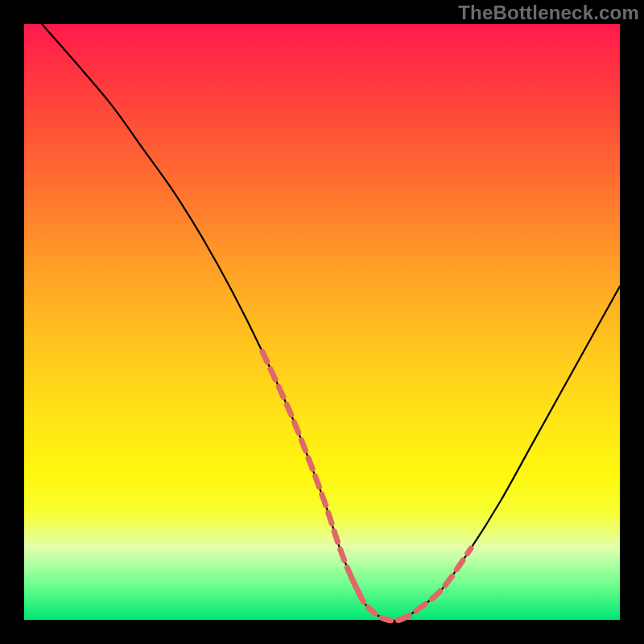 This screenshot has width=644, height=644. I want to click on valley-dash-left, so click(313, 477).